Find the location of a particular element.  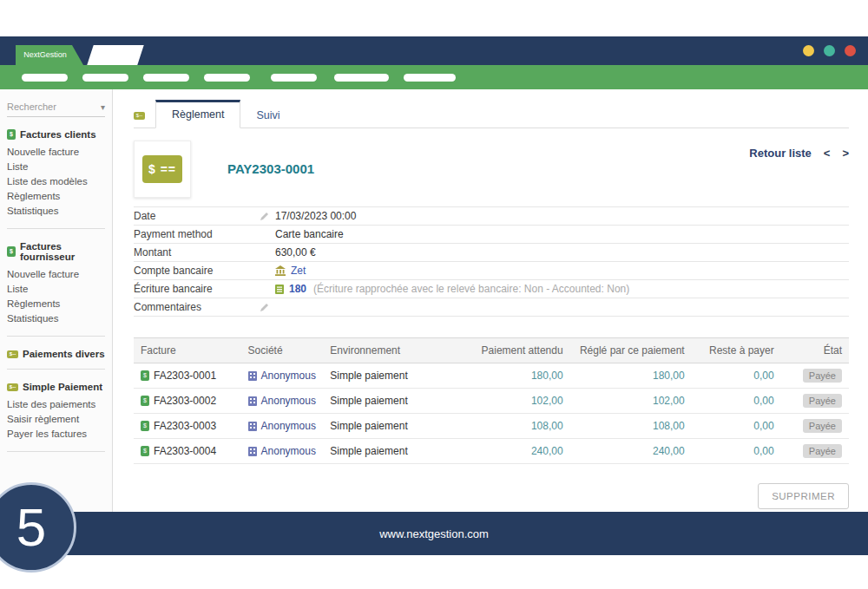

sidebar-item-factures-clients: $ Factures clients is located at coordinates (56, 134).